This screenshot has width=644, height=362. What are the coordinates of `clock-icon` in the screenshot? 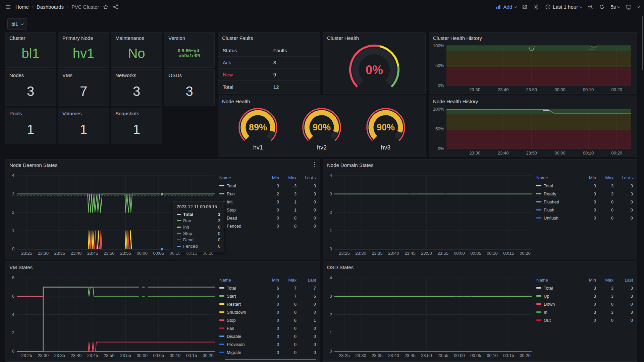 It's located at (548, 7).